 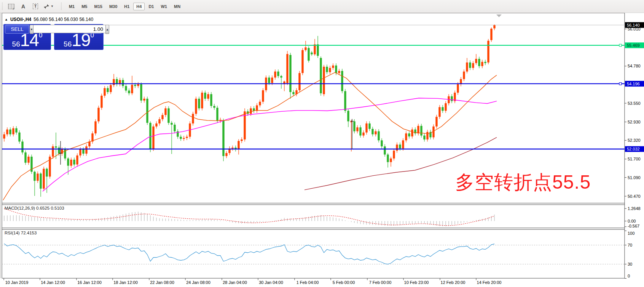 What do you see at coordinates (21, 19) in the screenshot?
I see `symbol-name: USOil-,H4` at bounding box center [21, 19].